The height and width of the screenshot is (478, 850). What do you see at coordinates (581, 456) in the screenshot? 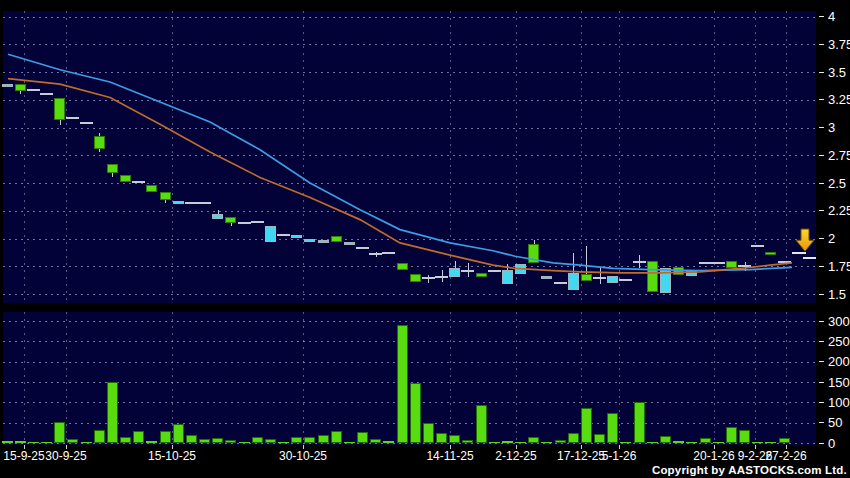
I see `x-axis-date-label: 17-12-25` at bounding box center [581, 456].